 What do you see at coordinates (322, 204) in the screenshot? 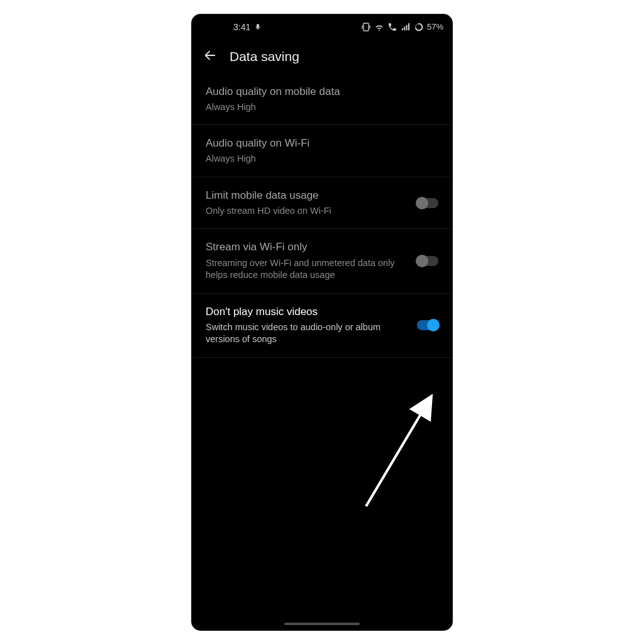
I see `setting-row-limit-mobile: Limit mobile data usageOnly stream HD vi…` at bounding box center [322, 204].